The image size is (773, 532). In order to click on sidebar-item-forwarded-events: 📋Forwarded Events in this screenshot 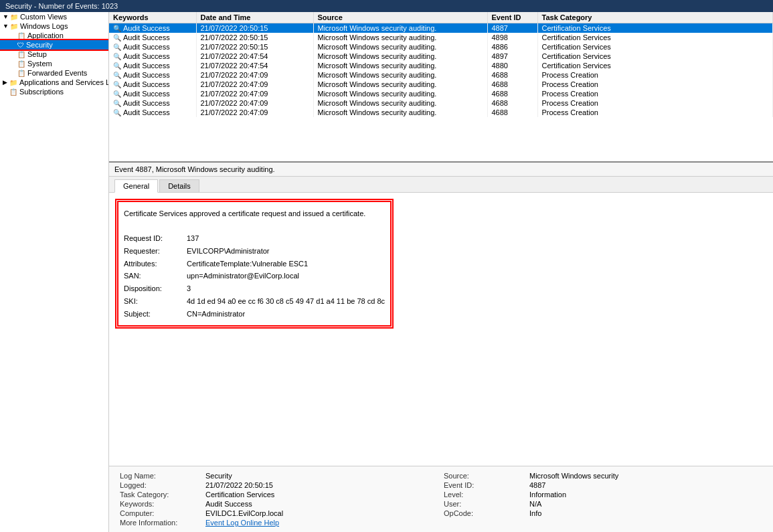, I will do `click(54, 73)`.